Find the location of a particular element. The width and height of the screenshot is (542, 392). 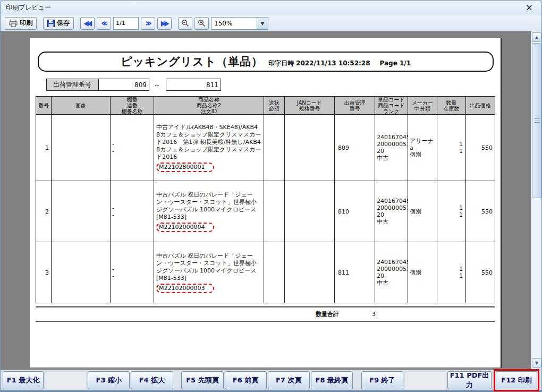

window-title: 印刷プレビュー is located at coordinates (29, 7).